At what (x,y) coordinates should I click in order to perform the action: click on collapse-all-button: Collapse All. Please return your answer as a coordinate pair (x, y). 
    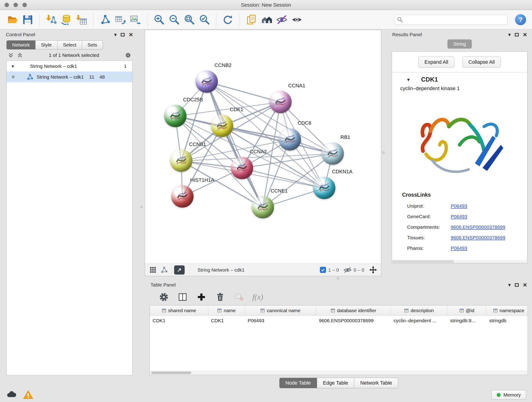
    Looking at the image, I should click on (481, 62).